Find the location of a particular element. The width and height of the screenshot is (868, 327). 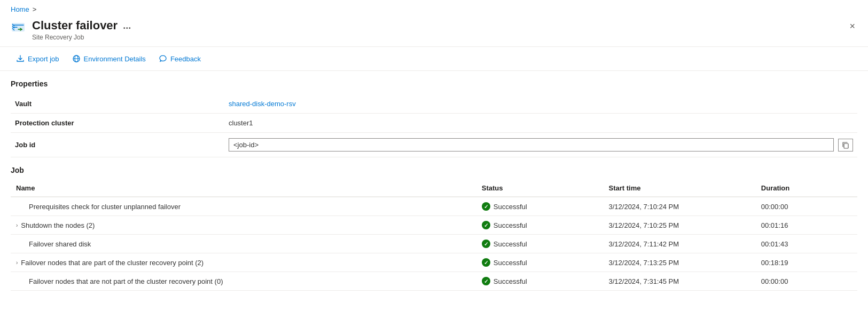

vault-value: shared-disk-demo-rsv is located at coordinates (541, 104).